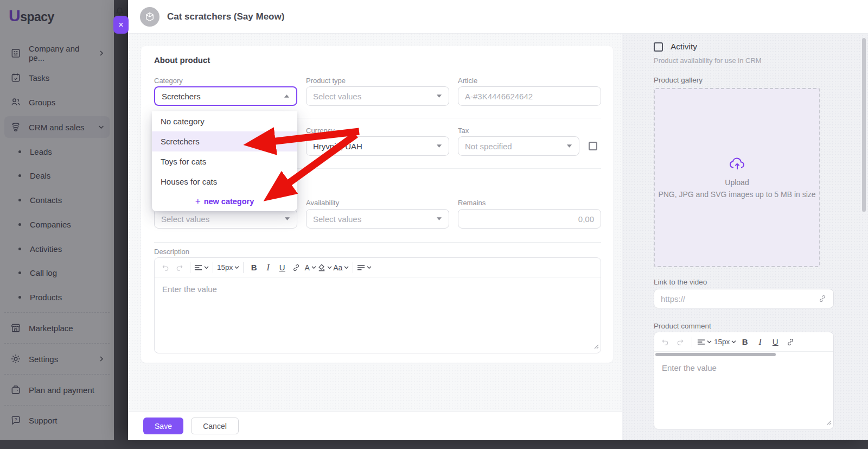  Describe the element at coordinates (519, 146) in the screenshot. I see `tax-select: Not specified` at that location.